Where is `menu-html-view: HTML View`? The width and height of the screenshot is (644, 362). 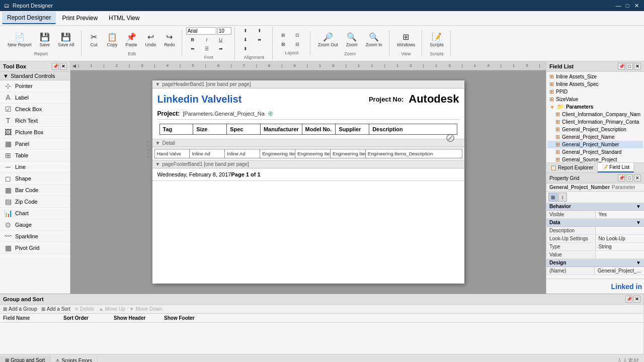
menu-html-view: HTML View is located at coordinates (124, 18).